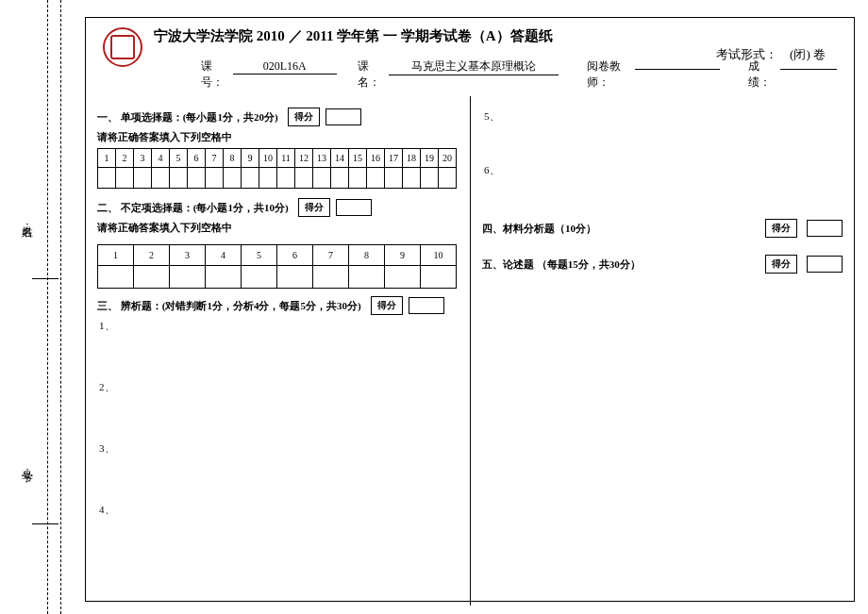  Describe the element at coordinates (188, 117) in the screenshot. I see `section-1-title: 一、 单项选择题：(每小题1分，共20分)` at that location.